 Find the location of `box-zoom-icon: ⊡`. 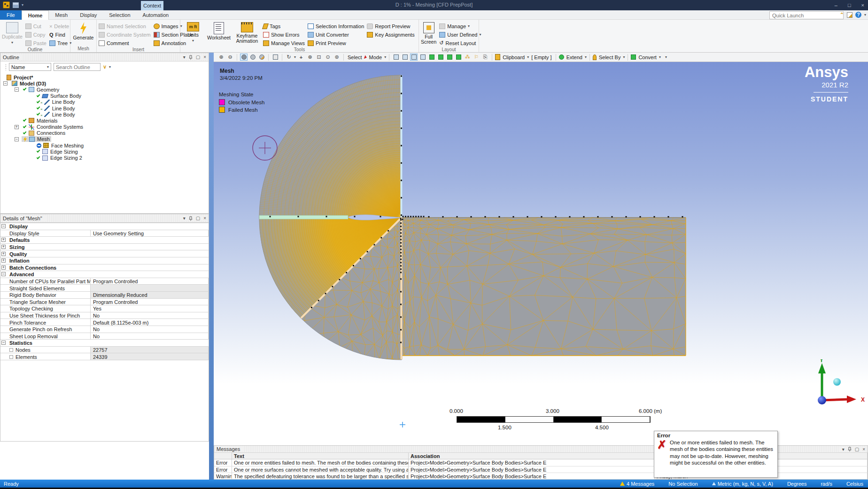

box-zoom-icon: ⊡ is located at coordinates (319, 57).